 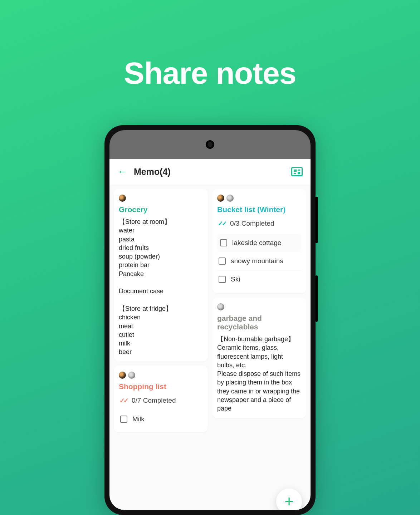 I want to click on layout-toggle-icon, so click(x=297, y=172).